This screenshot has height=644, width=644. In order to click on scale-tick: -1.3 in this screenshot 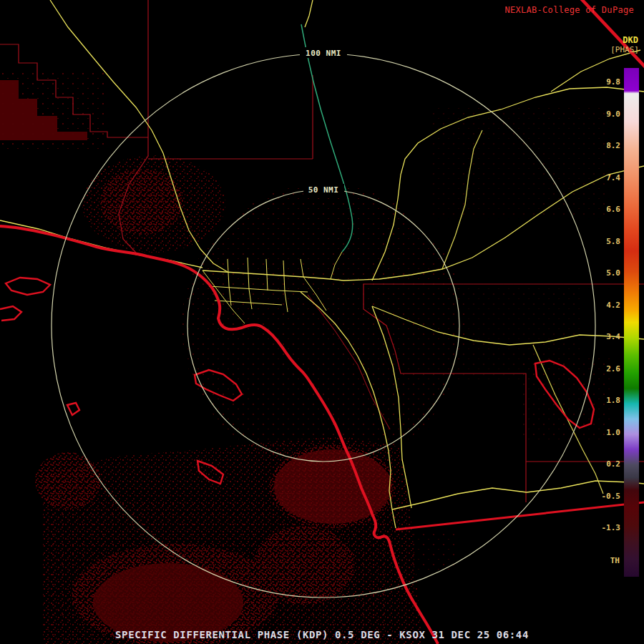, I will do `click(611, 528)`.